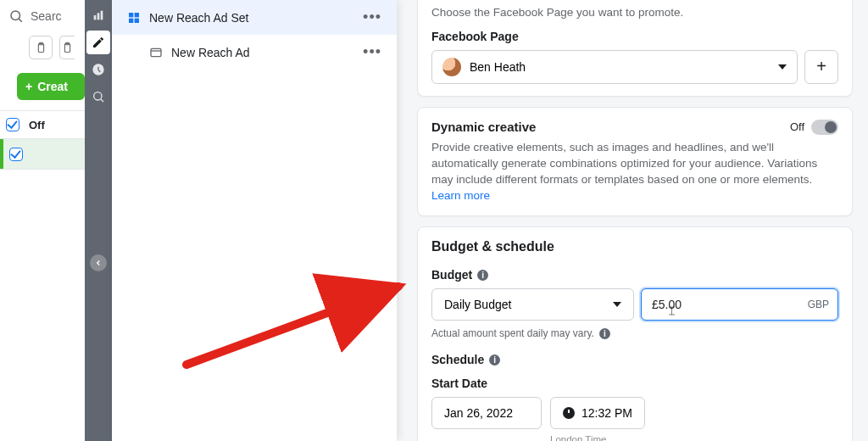 This screenshot has width=868, height=441. What do you see at coordinates (635, 162) in the screenshot?
I see `dynamic-creative-card: Dynamic creative Off Provide creative el…` at bounding box center [635, 162].